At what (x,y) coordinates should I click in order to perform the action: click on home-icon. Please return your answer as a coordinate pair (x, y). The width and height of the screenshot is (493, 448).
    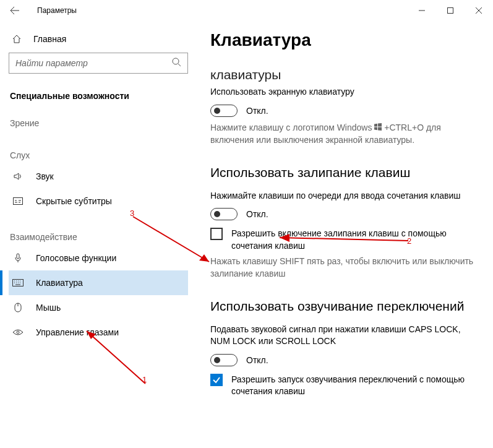
    Looking at the image, I should click on (17, 39).